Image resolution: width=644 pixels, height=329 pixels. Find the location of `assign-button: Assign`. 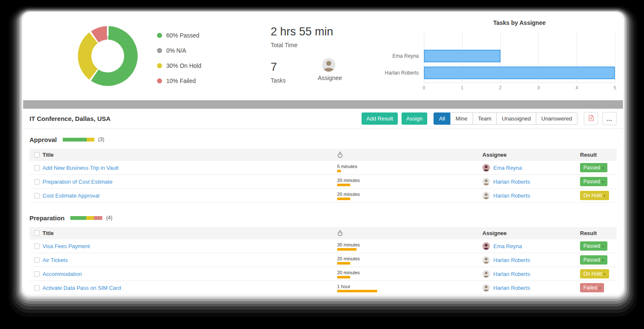

assign-button: Assign is located at coordinates (414, 119).